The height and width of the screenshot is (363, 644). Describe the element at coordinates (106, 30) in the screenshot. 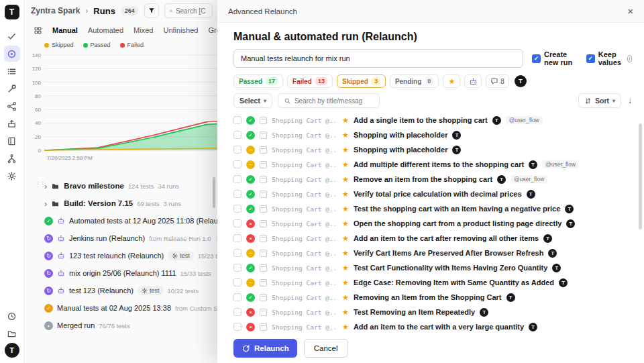

I see `tab-automated: Automated` at that location.